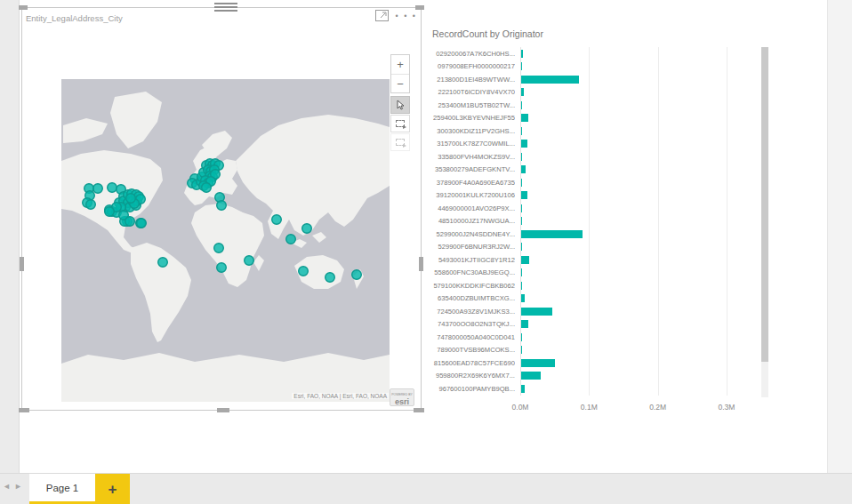  Describe the element at coordinates (422, 264) in the screenshot. I see `resize-handle-right` at that location.